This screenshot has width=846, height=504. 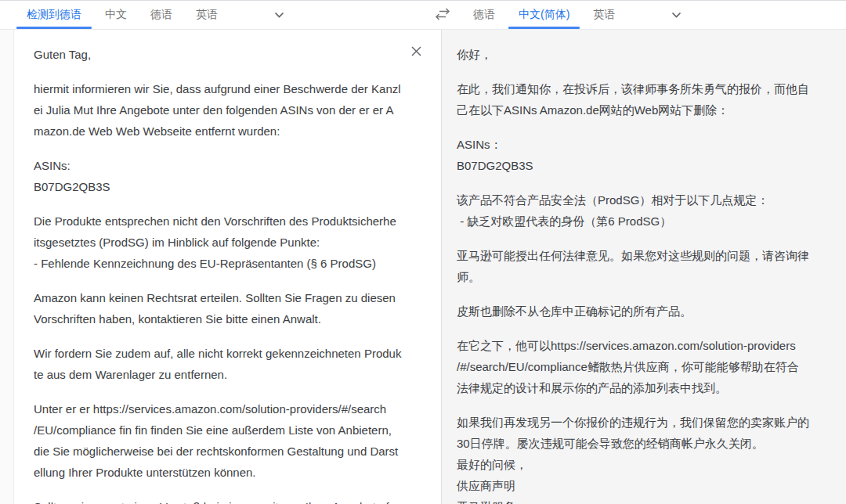 What do you see at coordinates (116, 15) in the screenshot?
I see `tab-source-chinese: 中文` at bounding box center [116, 15].